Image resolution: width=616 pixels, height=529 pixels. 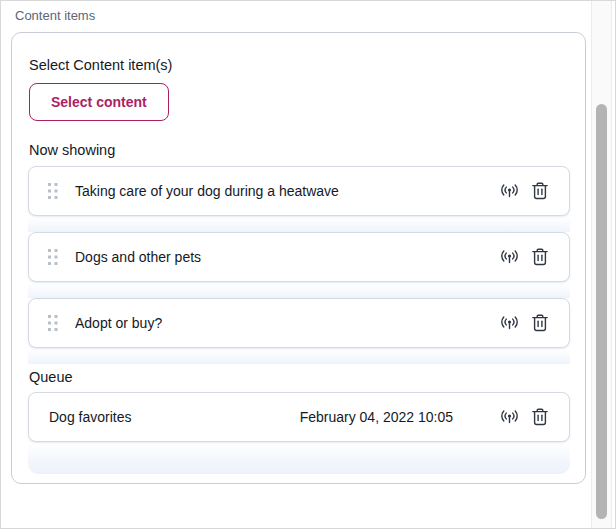 I want to click on now-showing-heading: Now showing, so click(x=72, y=150).